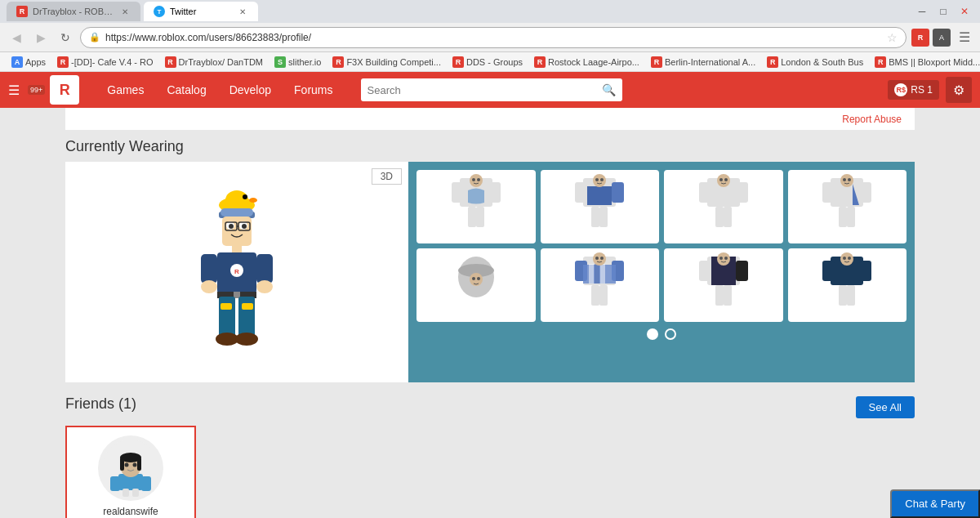  Describe the element at coordinates (609, 90) in the screenshot. I see `search-icon: 🔍` at that location.